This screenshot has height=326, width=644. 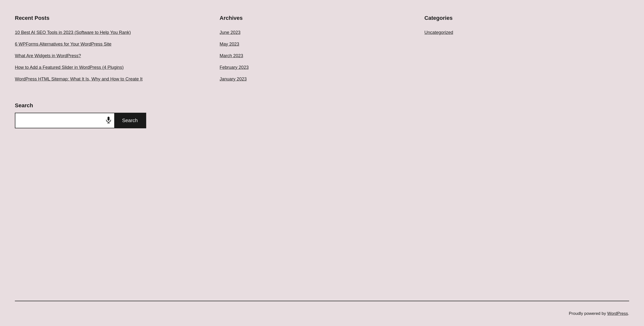 What do you see at coordinates (112, 32) in the screenshot?
I see `recent-post-link: 10 Best AI SEO Tools in 2023 (Software t…` at bounding box center [112, 32].